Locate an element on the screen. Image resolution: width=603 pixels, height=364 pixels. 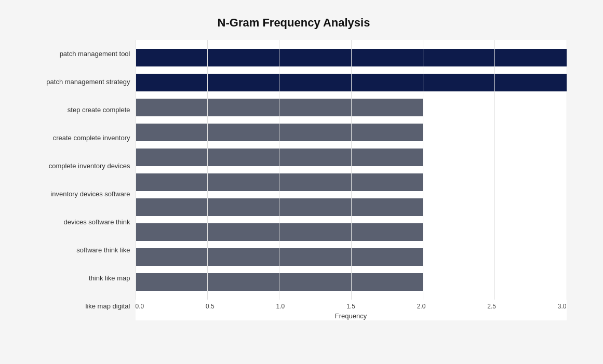
x-tick-label: 2.0 is located at coordinates (422, 306).